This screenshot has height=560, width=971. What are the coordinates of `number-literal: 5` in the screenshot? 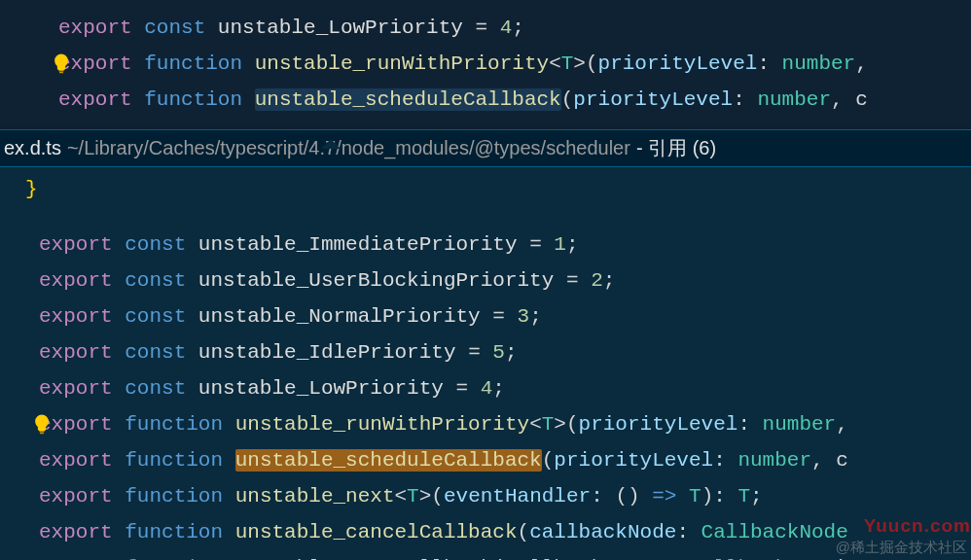 It's located at (498, 352).